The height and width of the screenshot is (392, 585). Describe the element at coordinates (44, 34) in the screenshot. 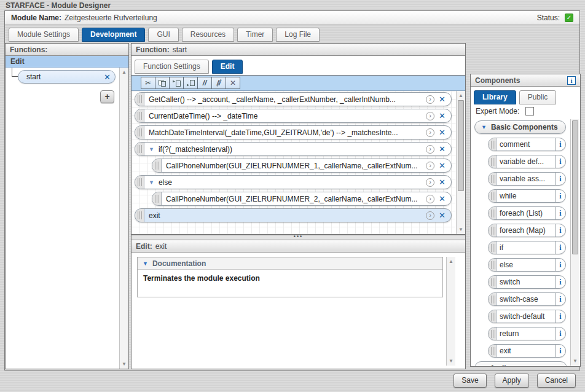

I see `tab-module-settings: Module Settings` at that location.